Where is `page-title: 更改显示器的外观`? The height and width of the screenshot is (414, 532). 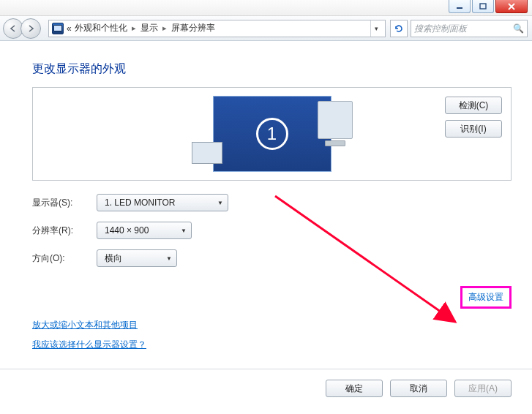
page-title: 更改显示器的外观 is located at coordinates (272, 69).